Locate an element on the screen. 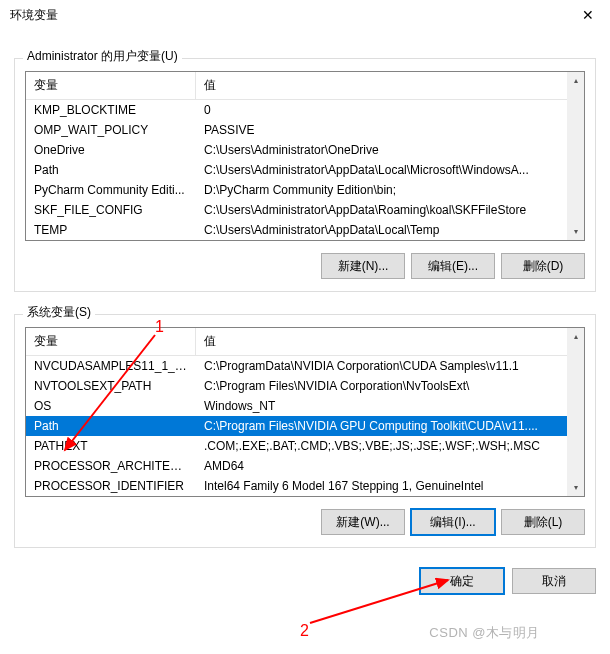  ok-button: 确定 is located at coordinates (462, 581).